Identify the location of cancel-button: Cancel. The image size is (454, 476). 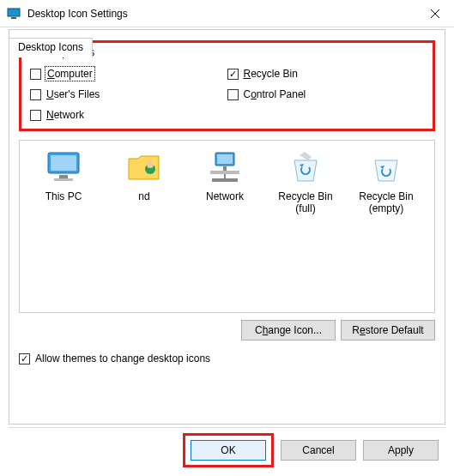
(318, 450).